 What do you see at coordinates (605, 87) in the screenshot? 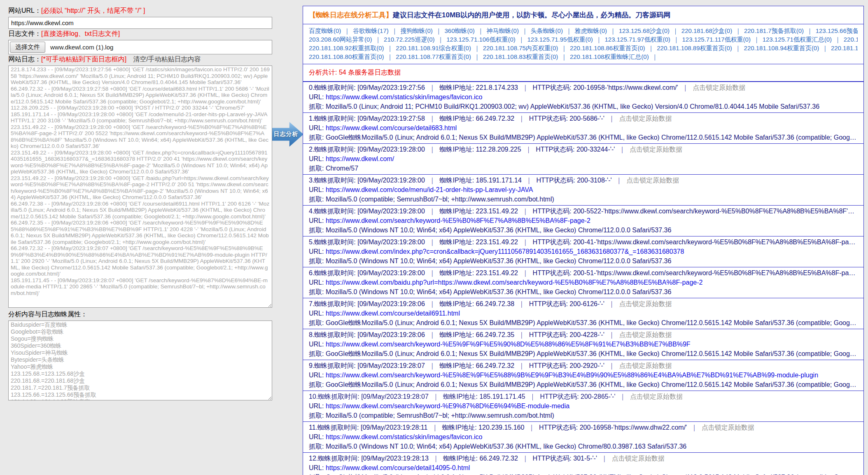
I see `entry-http-status: HTTP状态码: 200-16958-'https://www.dkewl.co…` at bounding box center [605, 87].